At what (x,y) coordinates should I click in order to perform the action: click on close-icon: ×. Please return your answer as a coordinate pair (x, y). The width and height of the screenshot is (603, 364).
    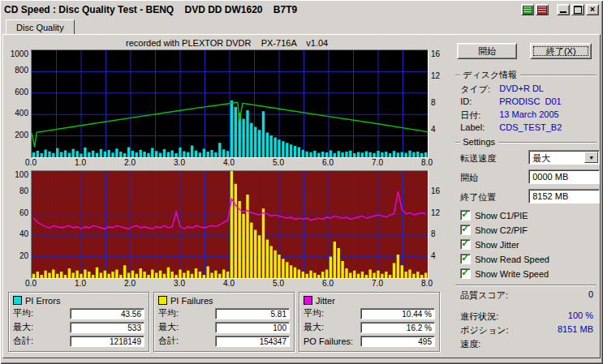
    Looking at the image, I should click on (592, 10).